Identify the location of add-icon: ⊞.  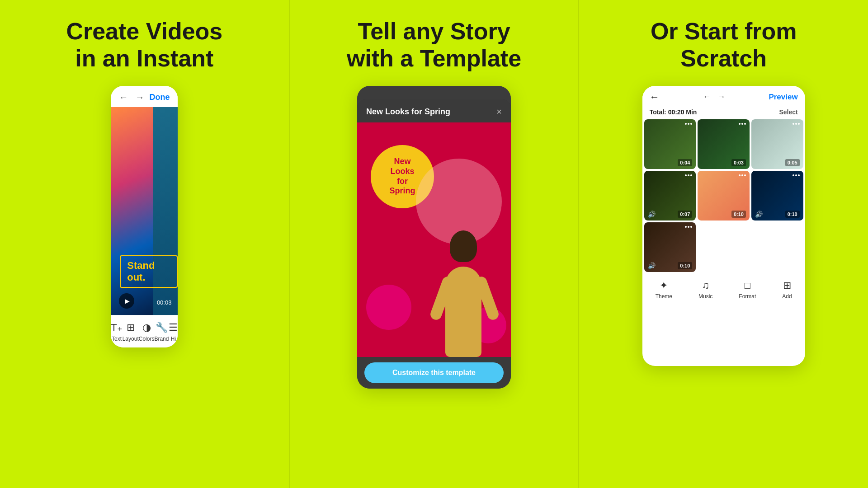
(787, 286).